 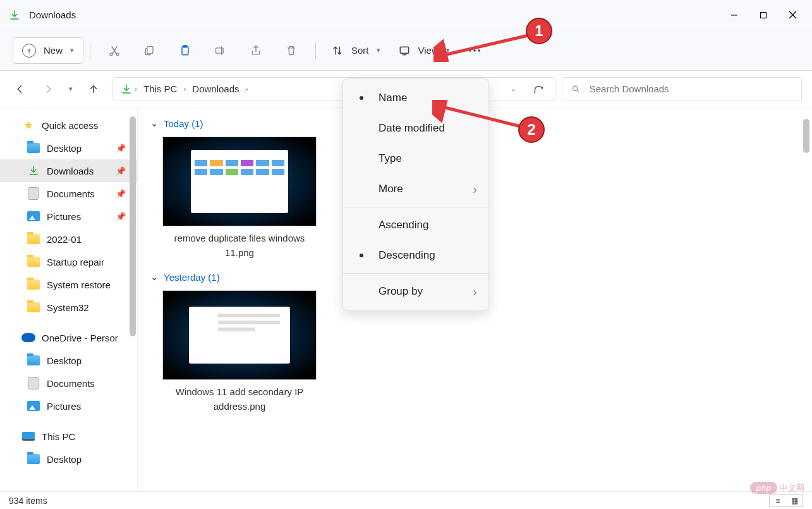 I want to click on command-bar: + New ▾ Sort ▾ View ▾, so click(x=406, y=51).